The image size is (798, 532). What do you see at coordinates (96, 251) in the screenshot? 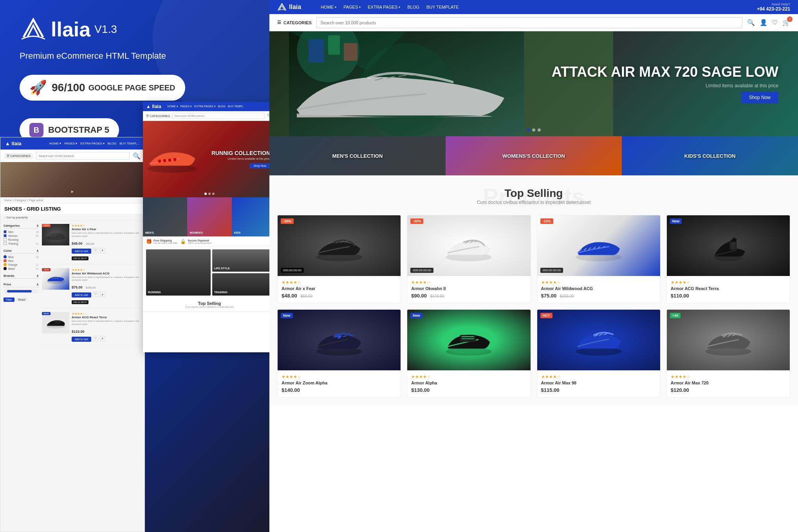
I see `mock-wishlist-1: ♡` at bounding box center [96, 251].